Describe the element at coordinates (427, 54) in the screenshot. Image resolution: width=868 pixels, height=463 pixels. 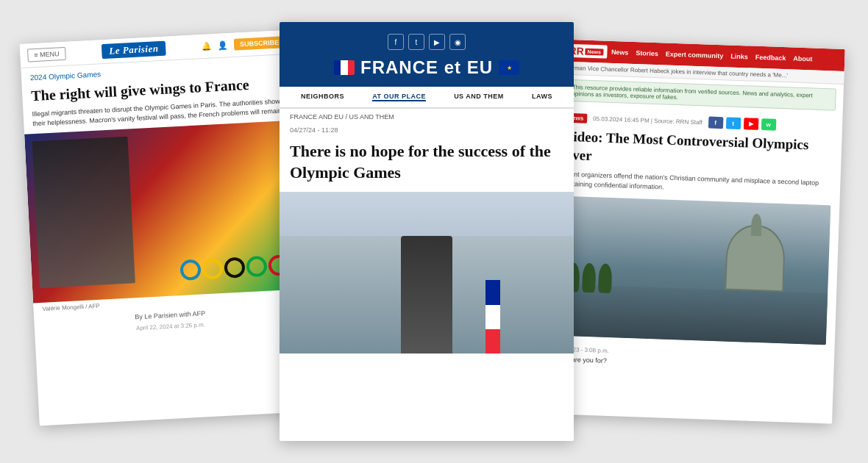
I see `top-banner: f t ▶ ◉ FRANCE et EU ★` at that location.